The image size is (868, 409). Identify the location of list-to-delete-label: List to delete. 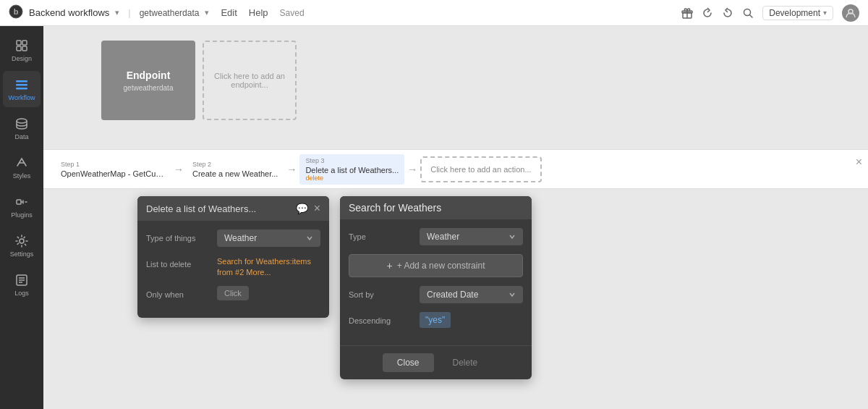
(179, 262).